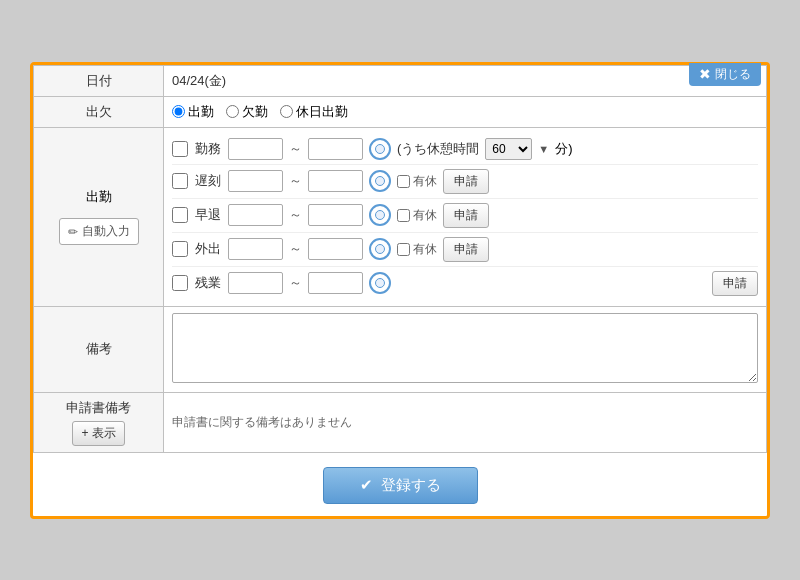  What do you see at coordinates (425, 216) in the screenshot?
I see `soutai-yukyu-text: 有休` at bounding box center [425, 216].